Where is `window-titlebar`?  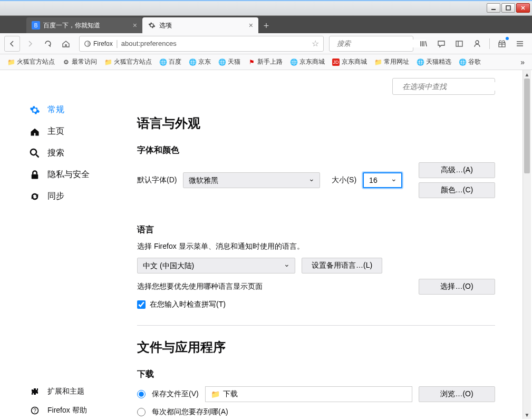
window-titlebar is located at coordinates (266, 8).